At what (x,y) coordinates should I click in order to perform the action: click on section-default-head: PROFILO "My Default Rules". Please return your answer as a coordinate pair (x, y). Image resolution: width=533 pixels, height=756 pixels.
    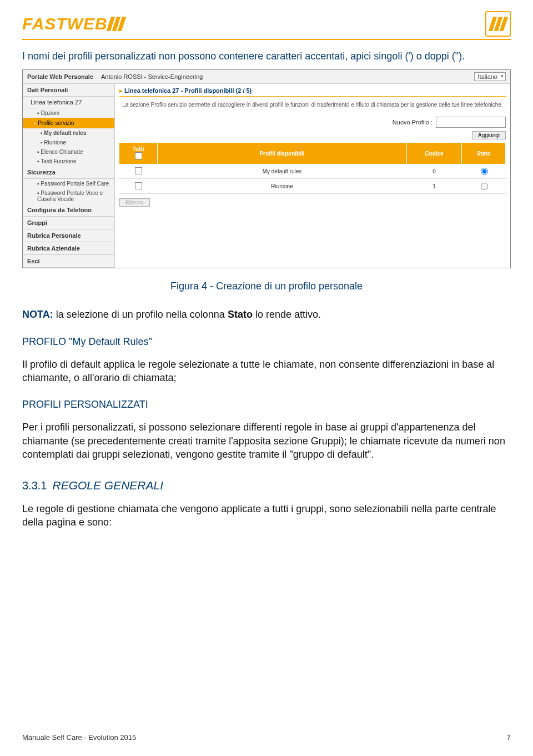
    Looking at the image, I should click on (266, 342).